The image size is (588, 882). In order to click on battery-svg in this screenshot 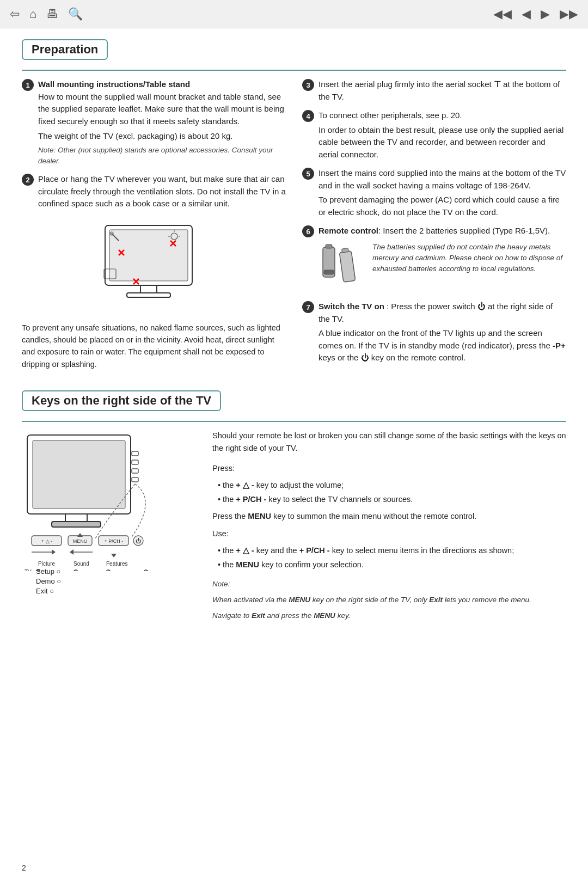, I will do `click(342, 266)`.